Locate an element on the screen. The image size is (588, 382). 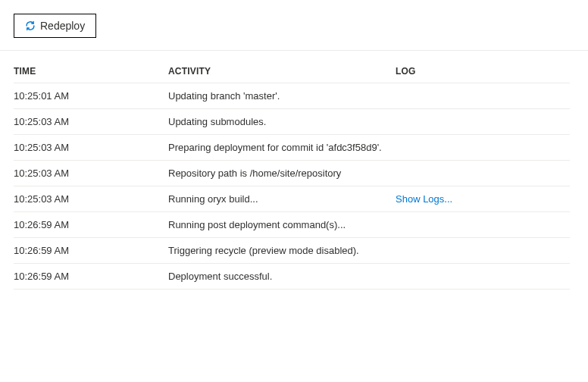
redeploy-icon is located at coordinates (30, 26).